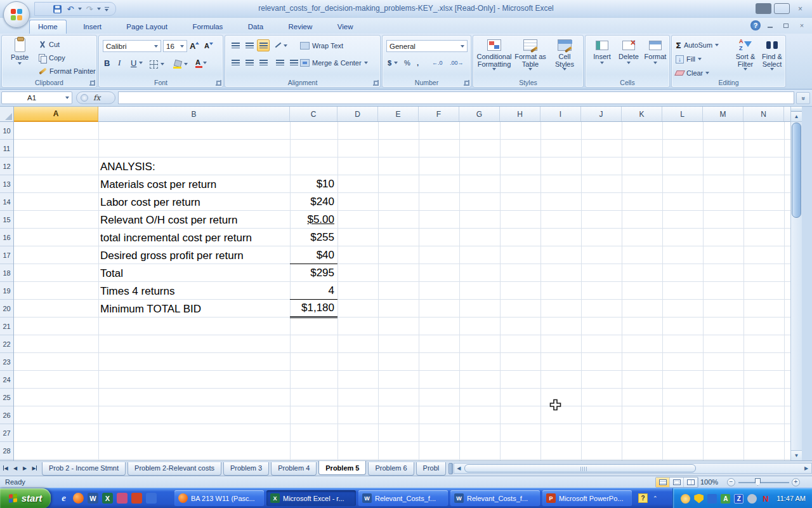 The height and width of the screenshot is (508, 812). What do you see at coordinates (797, 455) in the screenshot?
I see `scroll-down-button: ▼` at bounding box center [797, 455].